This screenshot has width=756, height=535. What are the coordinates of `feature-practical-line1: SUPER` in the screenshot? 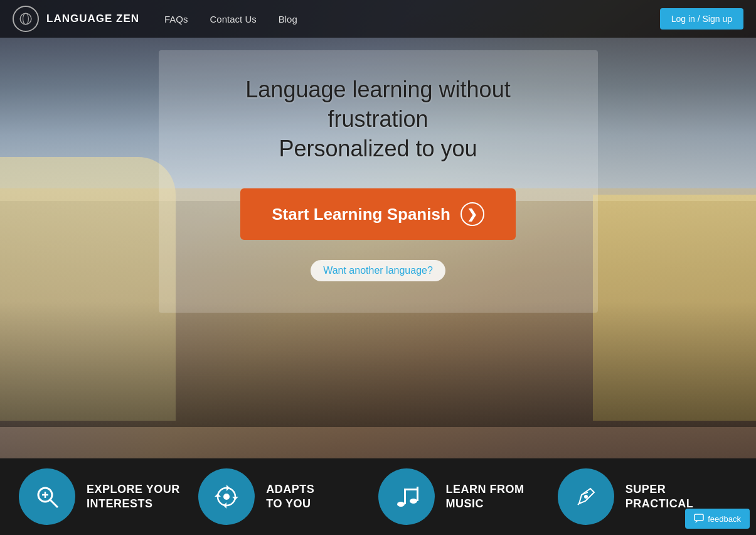 It's located at (660, 490).